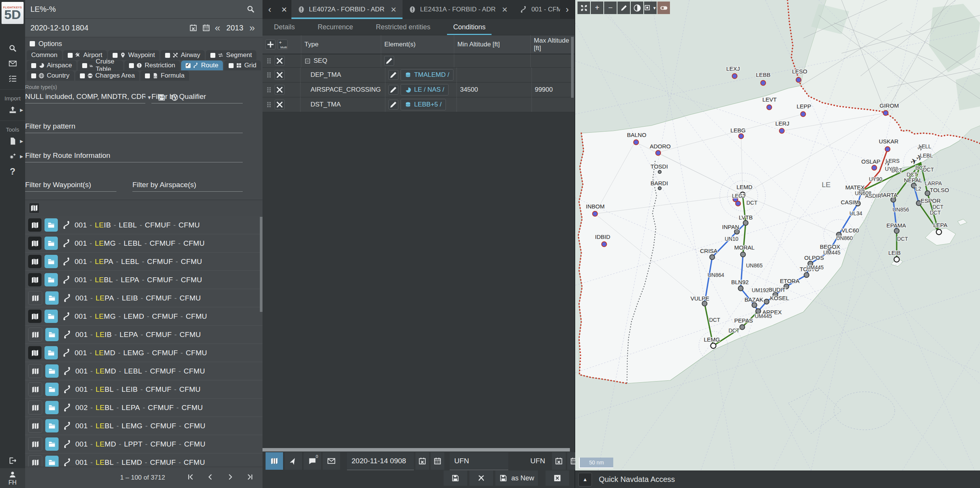  What do you see at coordinates (13, 461) in the screenshot?
I see `logout-icon` at bounding box center [13, 461].